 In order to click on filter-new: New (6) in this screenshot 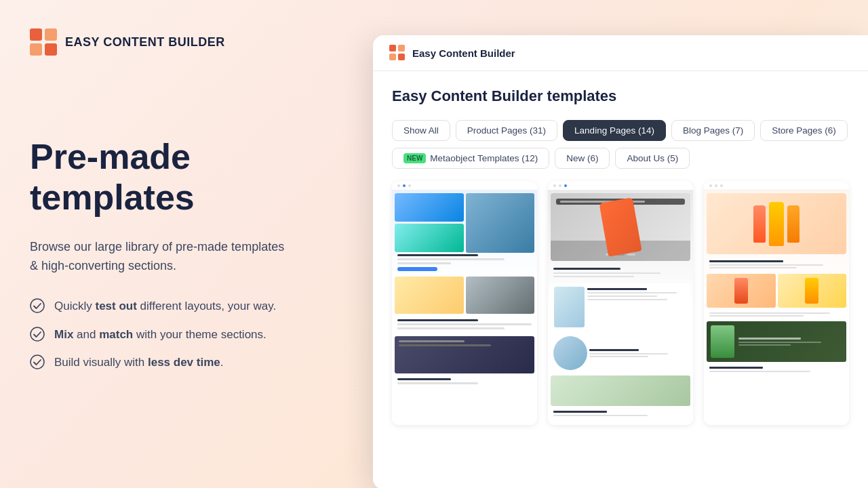, I will do `click(582, 159)`.